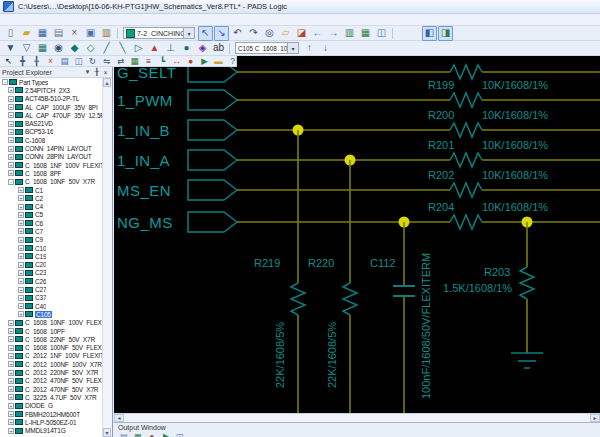 The width and height of the screenshot is (600, 437). I want to click on net-label: 1_IN_B, so click(144, 130).